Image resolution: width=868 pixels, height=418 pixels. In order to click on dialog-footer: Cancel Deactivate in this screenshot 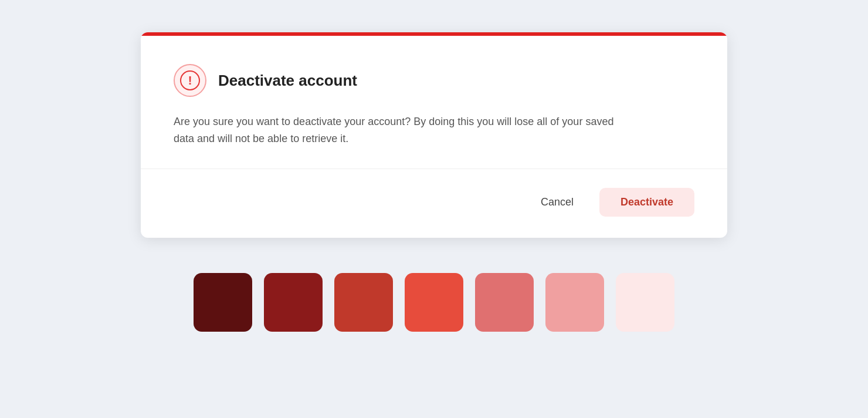, I will do `click(434, 202)`.